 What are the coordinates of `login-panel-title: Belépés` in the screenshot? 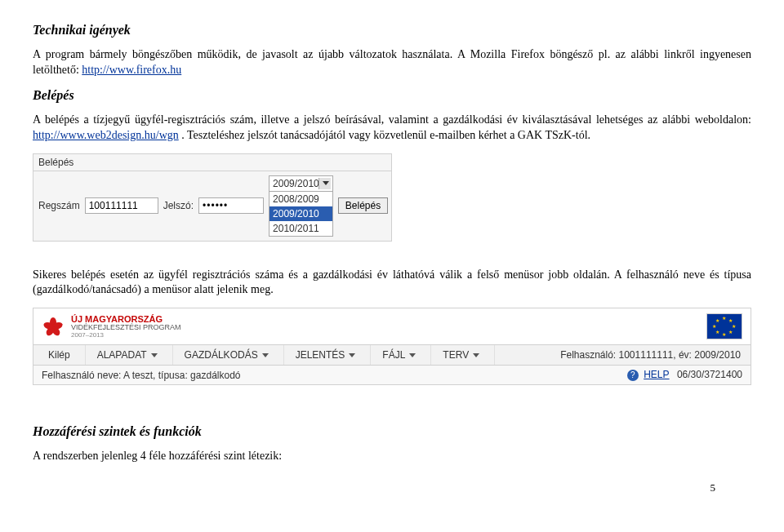 It's located at (212, 162).